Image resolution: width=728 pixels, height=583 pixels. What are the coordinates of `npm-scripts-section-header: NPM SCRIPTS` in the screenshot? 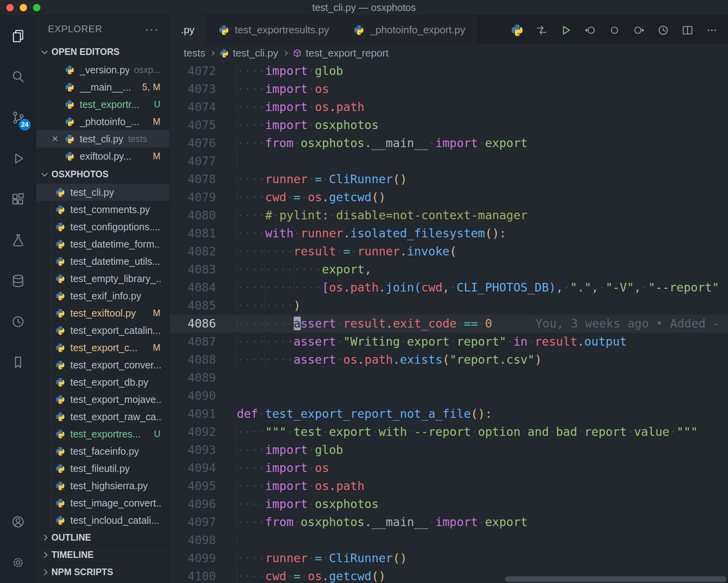 It's located at (103, 572).